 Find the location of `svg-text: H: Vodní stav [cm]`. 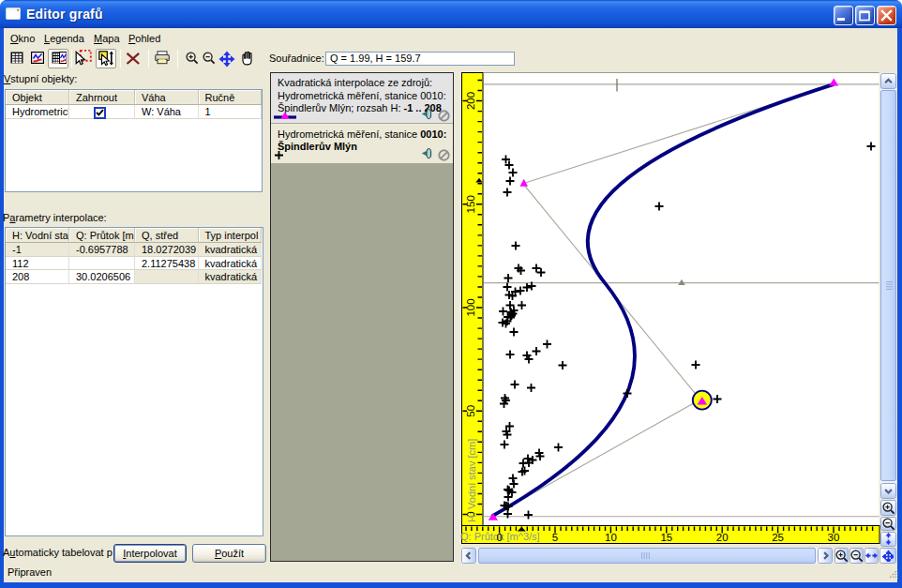

svg-text: H: Vodní stav [cm] is located at coordinates (472, 480).